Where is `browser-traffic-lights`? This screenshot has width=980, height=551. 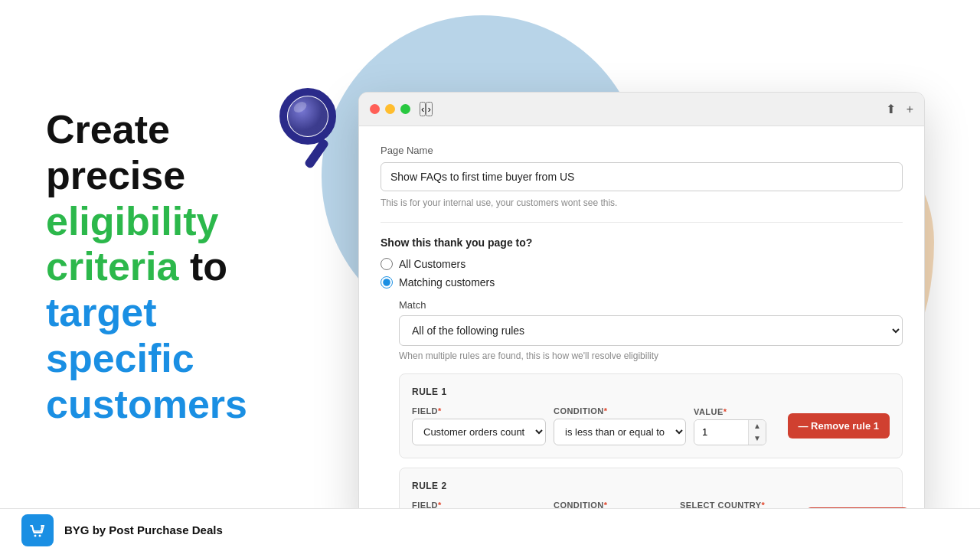 browser-traffic-lights is located at coordinates (390, 109).